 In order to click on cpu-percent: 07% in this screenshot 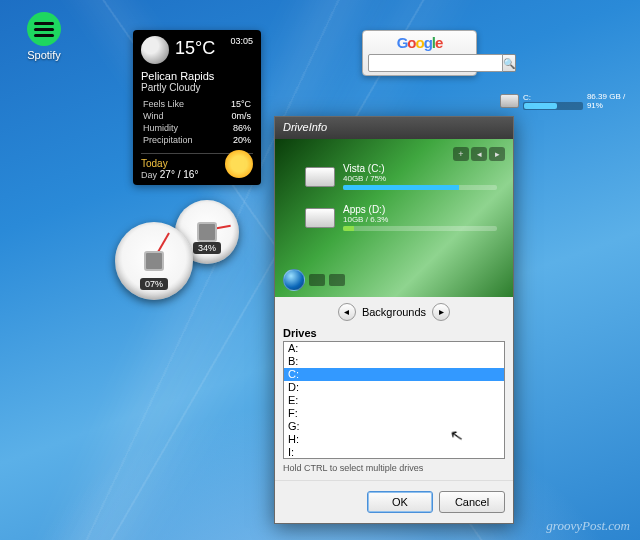, I will do `click(154, 284)`.